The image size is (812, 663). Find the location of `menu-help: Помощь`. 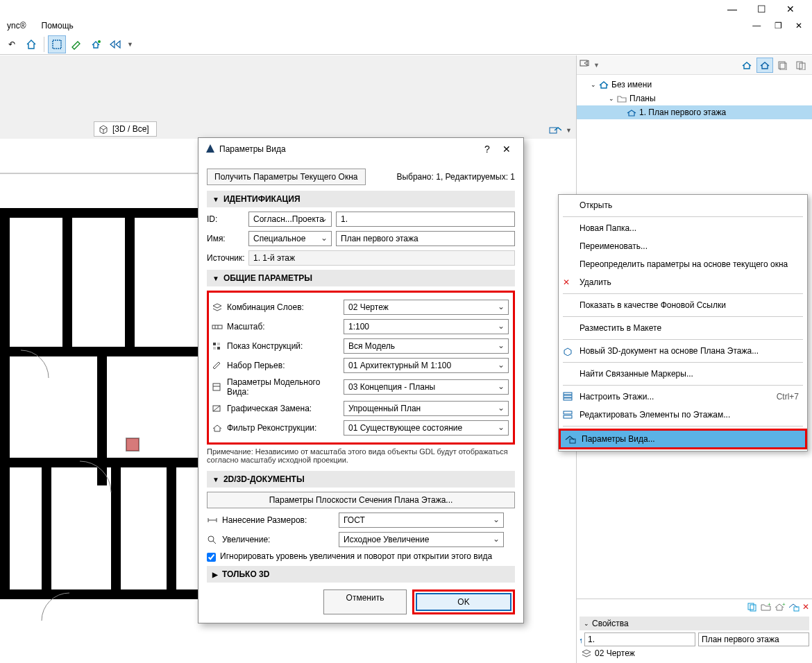

menu-help: Помощь is located at coordinates (58, 26).